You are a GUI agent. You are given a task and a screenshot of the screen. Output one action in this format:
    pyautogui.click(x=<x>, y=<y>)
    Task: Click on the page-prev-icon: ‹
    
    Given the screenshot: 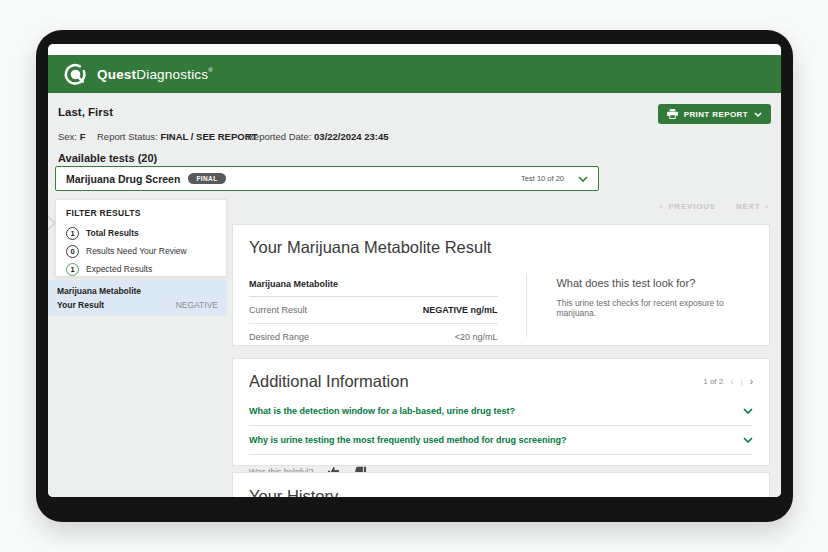 What is the action you would take?
    pyautogui.click(x=732, y=382)
    